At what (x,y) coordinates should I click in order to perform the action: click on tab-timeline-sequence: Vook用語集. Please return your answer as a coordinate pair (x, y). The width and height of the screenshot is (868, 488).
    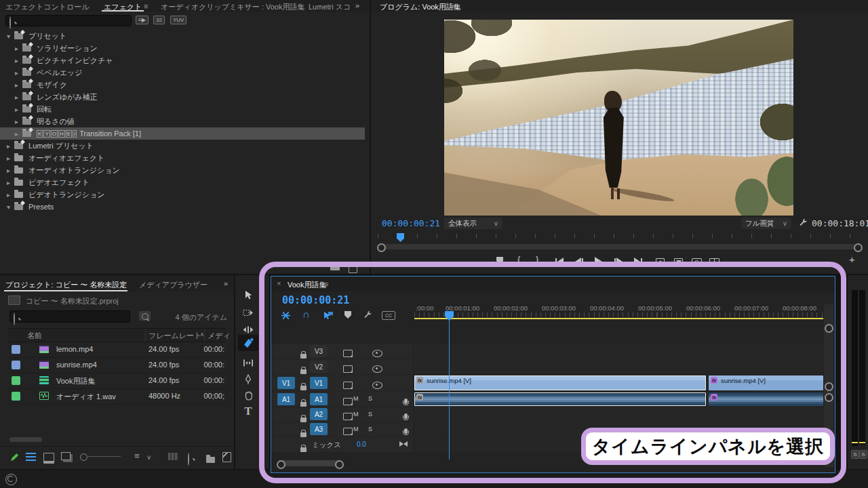
    Looking at the image, I should click on (307, 285).